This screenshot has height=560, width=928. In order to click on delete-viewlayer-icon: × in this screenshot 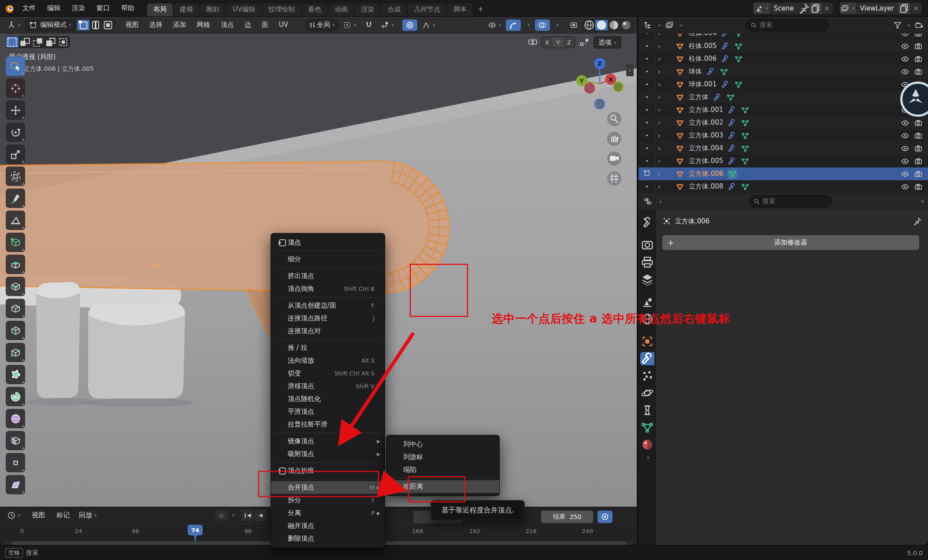, I will do `click(916, 8)`.